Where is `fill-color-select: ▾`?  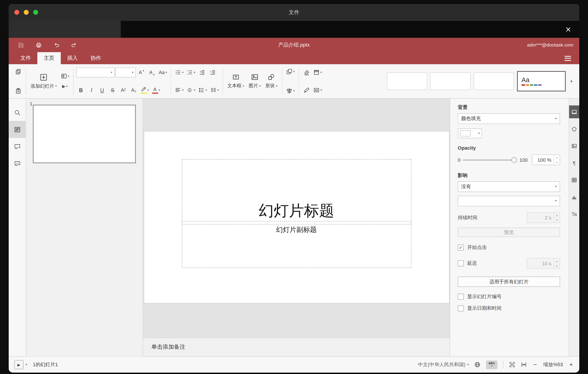 fill-color-select: ▾ is located at coordinates (470, 133).